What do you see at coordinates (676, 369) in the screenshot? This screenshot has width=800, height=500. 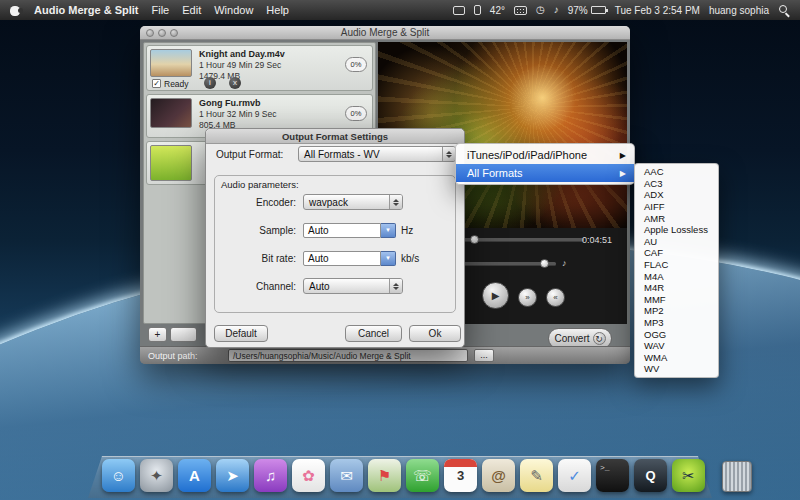 I see `submenu-item-wv: WV` at bounding box center [676, 369].